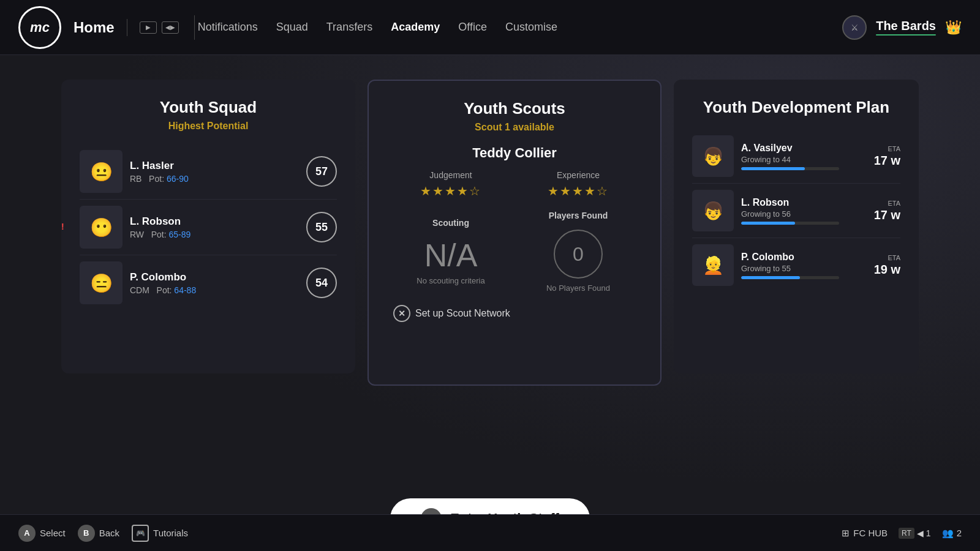 Image resolution: width=980 pixels, height=551 pixels. What do you see at coordinates (170, 533) in the screenshot?
I see `tutorials-label: Tutorials` at bounding box center [170, 533].